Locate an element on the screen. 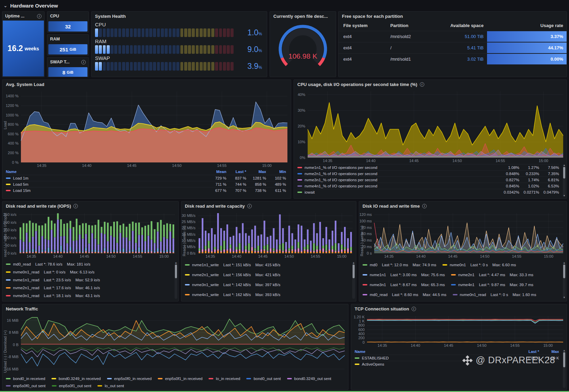 This screenshot has height=392, width=569. legend-entry: bond0_in received is located at coordinates (25, 379).